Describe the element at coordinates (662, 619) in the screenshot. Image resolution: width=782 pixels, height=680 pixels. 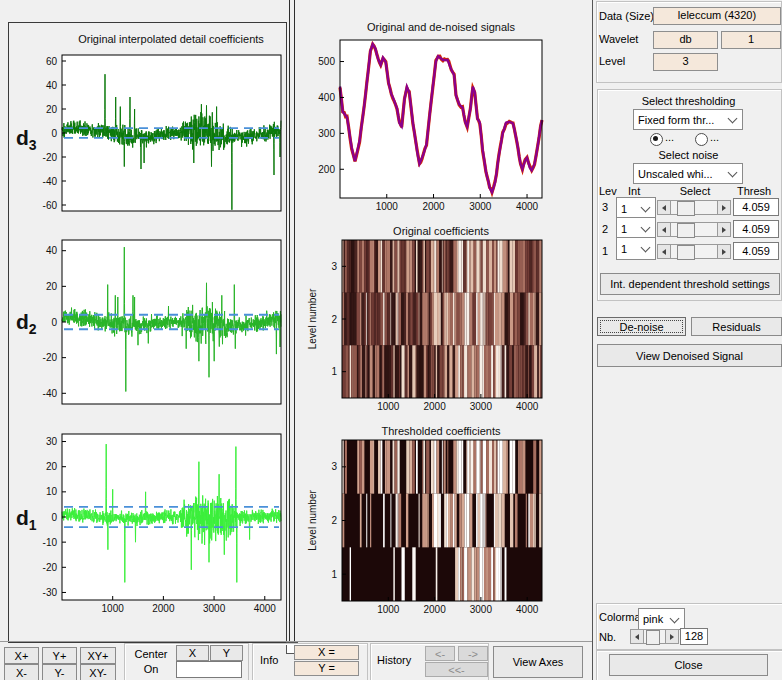
I see `colormap-dropdown: pink` at that location.